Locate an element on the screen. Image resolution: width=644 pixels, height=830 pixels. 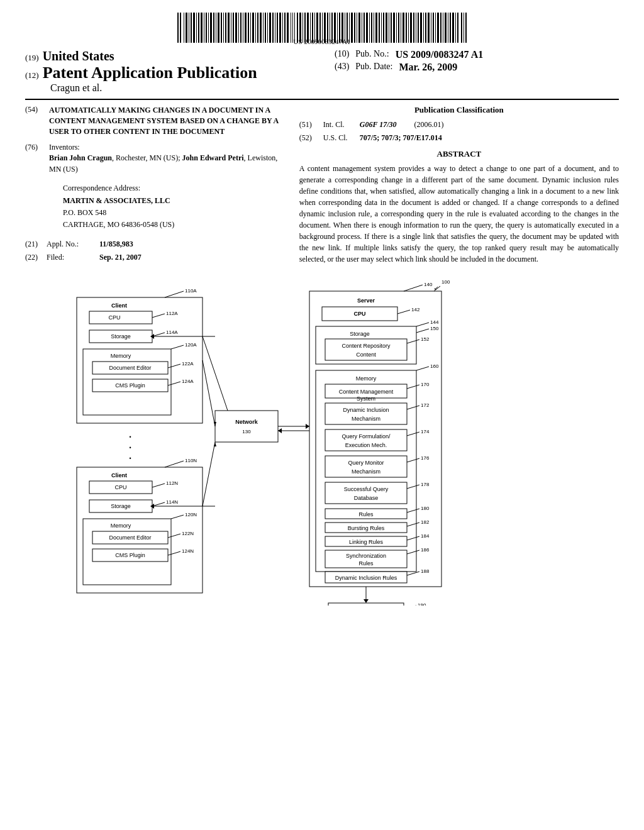
inventor-1-name: Brian John Cragun is located at coordinates (80, 158).